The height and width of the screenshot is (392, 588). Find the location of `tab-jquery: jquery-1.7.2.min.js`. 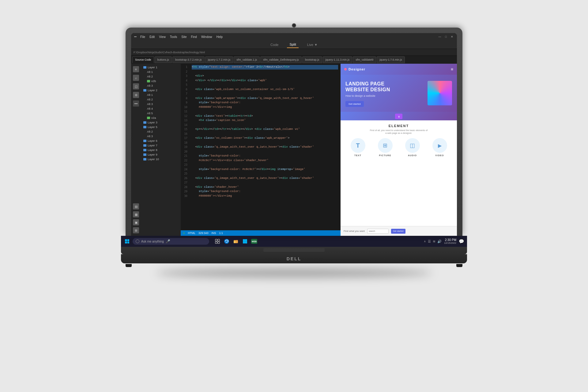

tab-jquery: jquery-1.7.2.min.js is located at coordinates (219, 60).